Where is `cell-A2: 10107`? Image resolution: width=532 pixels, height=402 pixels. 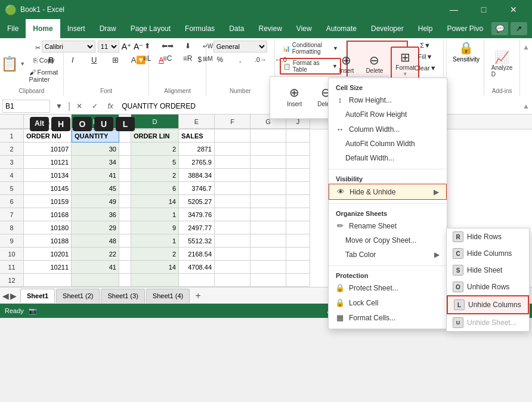 cell-A2: 10107 is located at coordinates (48, 149).